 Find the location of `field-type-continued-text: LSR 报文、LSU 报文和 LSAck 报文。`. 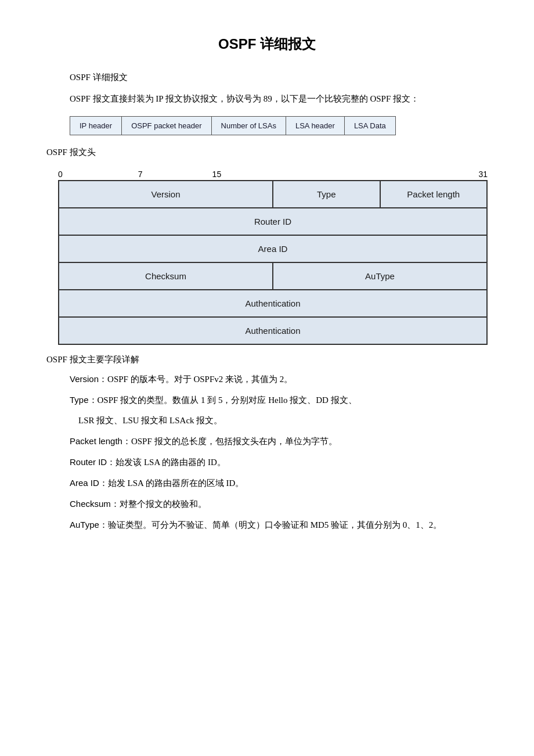

field-type-continued-text: LSR 报文、LSU 报文和 LSAck 报文。 is located at coordinates (150, 420).